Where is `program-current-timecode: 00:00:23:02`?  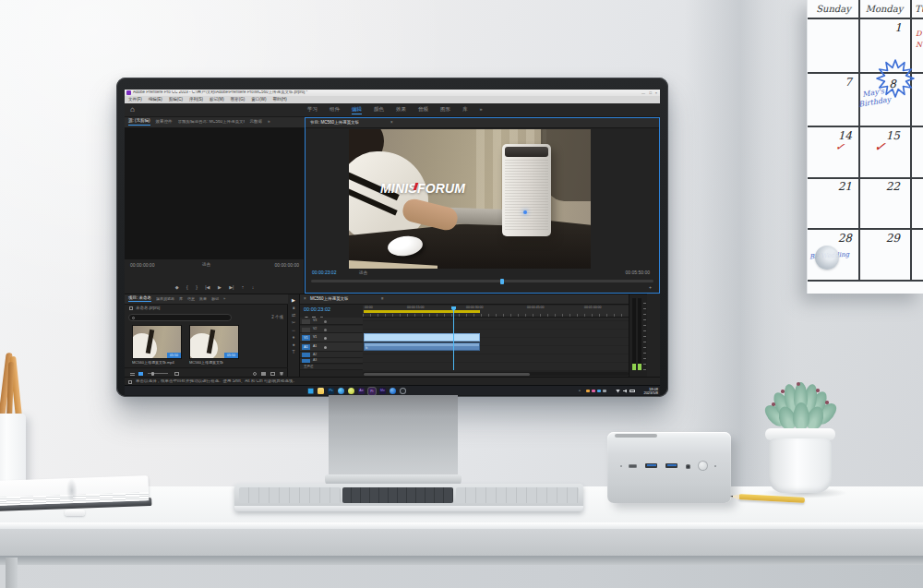
program-current-timecode: 00:00:23:02 is located at coordinates (324, 273).